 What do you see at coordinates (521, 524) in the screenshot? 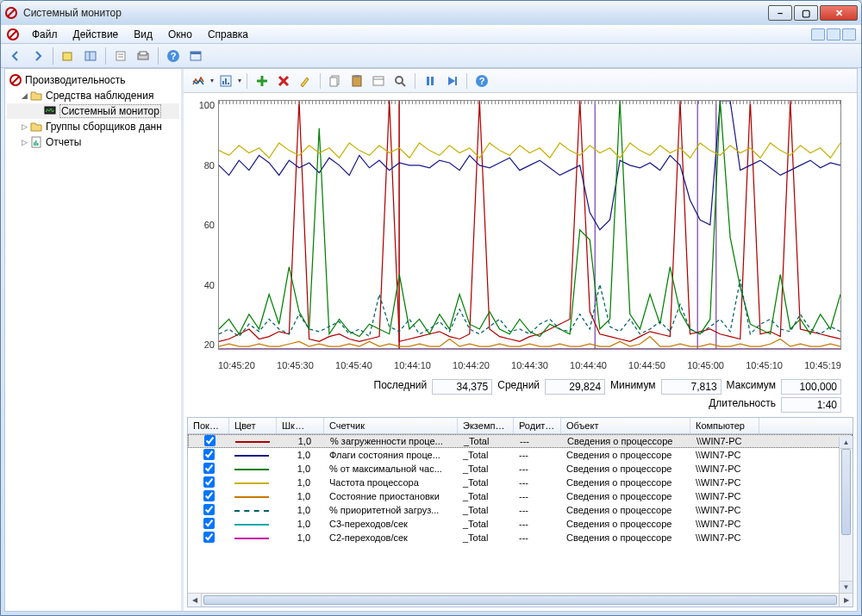
I see `counter-row: 1,0C3-переходов/сек_Total---Сведения о п…` at bounding box center [521, 524].